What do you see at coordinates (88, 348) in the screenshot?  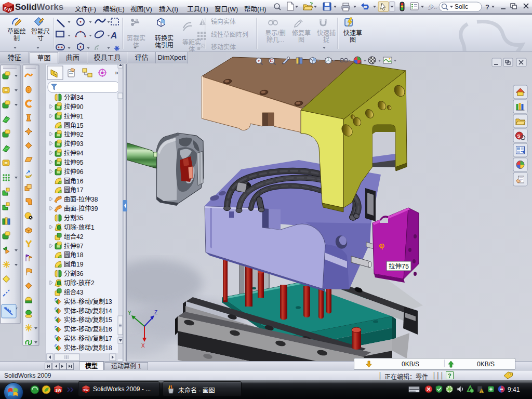 I see `svg-text: 实体-移动/复制18` at bounding box center [88, 348].